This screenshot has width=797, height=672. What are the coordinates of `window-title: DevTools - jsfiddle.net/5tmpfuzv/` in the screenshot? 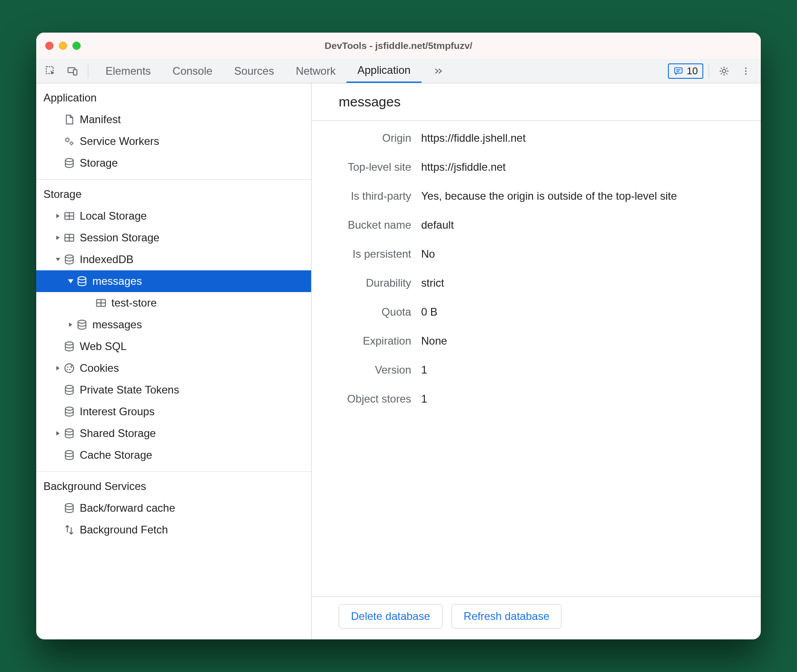 It's located at (398, 46).